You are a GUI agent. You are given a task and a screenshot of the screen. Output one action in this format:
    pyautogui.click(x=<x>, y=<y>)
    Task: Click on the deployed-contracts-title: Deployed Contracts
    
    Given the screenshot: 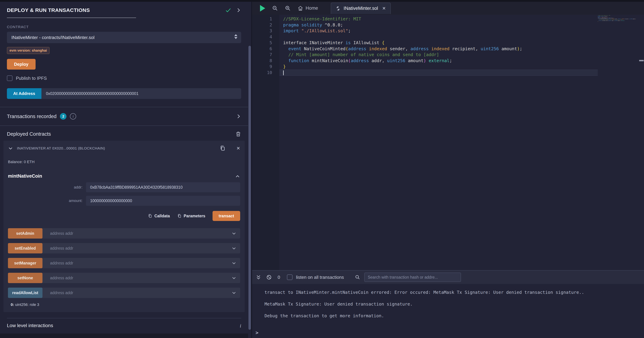 What is the action you would take?
    pyautogui.click(x=29, y=134)
    